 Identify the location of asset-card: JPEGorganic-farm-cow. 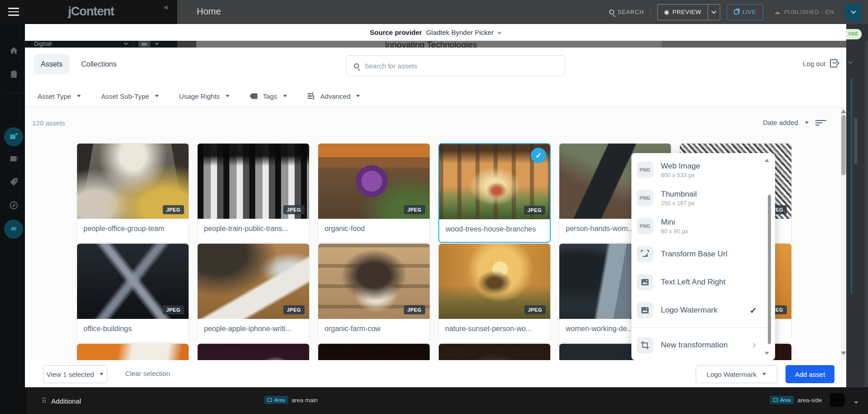
(374, 293).